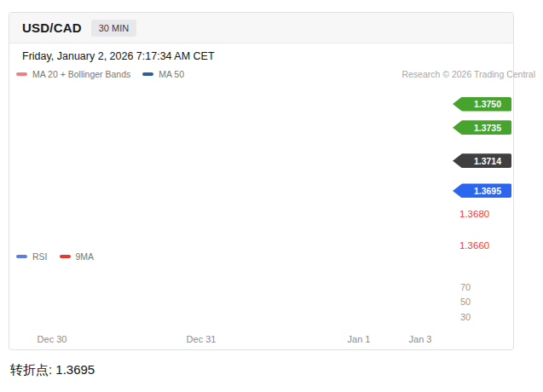 This screenshot has width=543, height=392. What do you see at coordinates (261, 28) in the screenshot?
I see `card-header: USD/CAD 30 MIN` at bounding box center [261, 28].